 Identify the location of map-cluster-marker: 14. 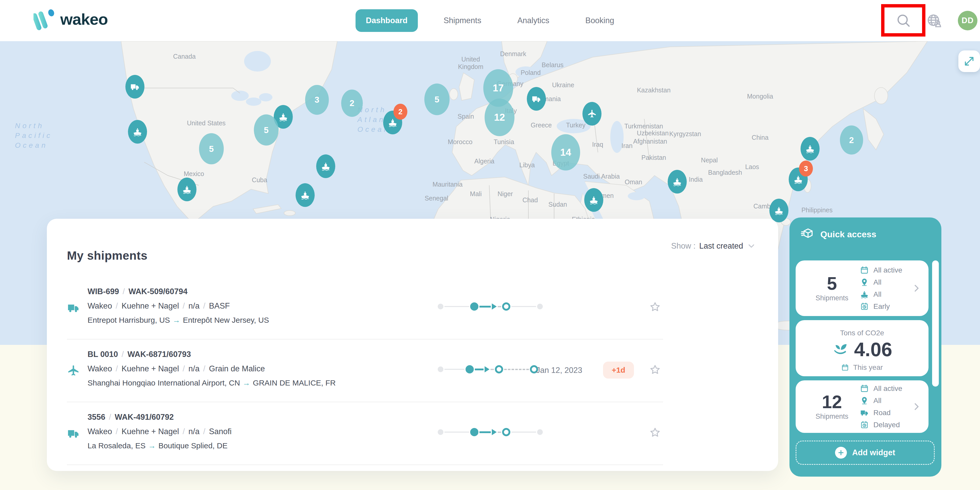
(566, 152).